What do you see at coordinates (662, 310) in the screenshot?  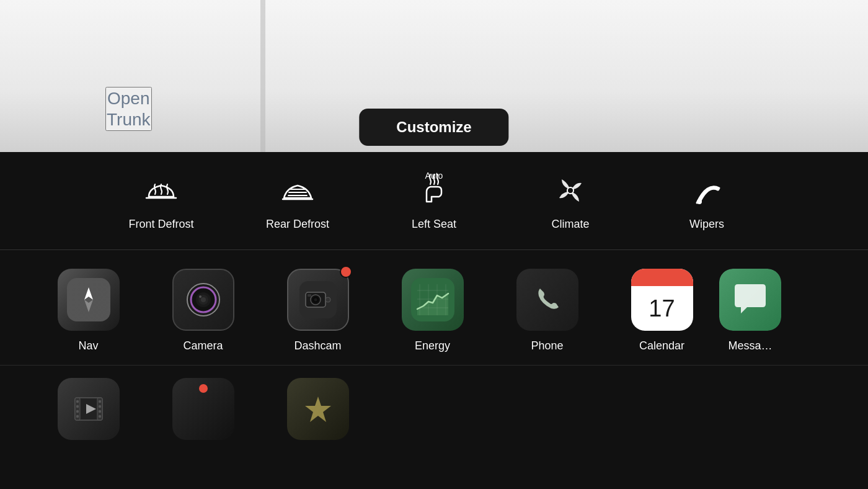 I see `calendar-app: 17 Calendar` at bounding box center [662, 310].